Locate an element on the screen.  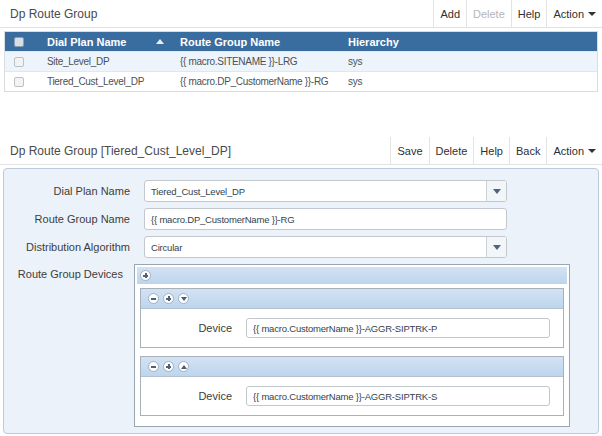
add-button: Add is located at coordinates (450, 14).